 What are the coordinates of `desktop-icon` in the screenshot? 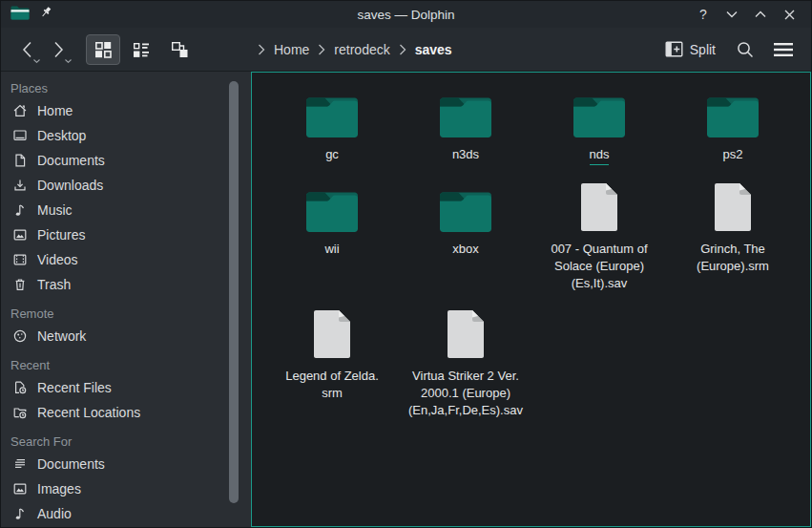 It's located at (20, 136).